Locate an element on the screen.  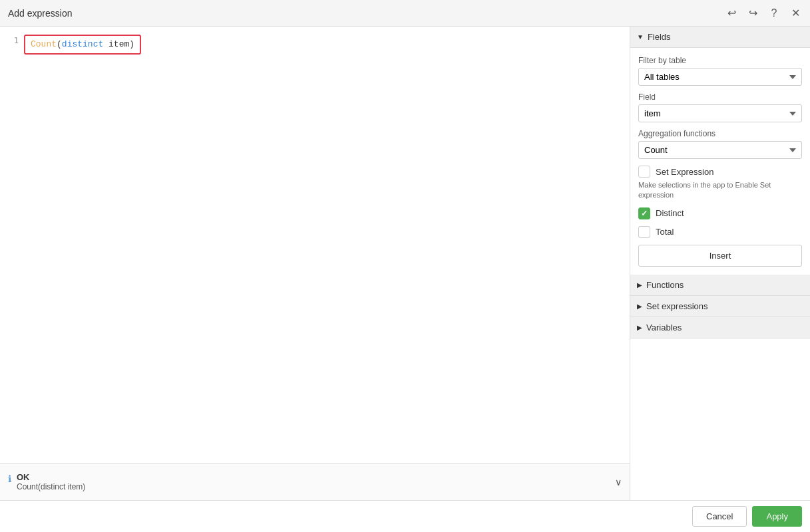
total-label: Total is located at coordinates (664, 231).